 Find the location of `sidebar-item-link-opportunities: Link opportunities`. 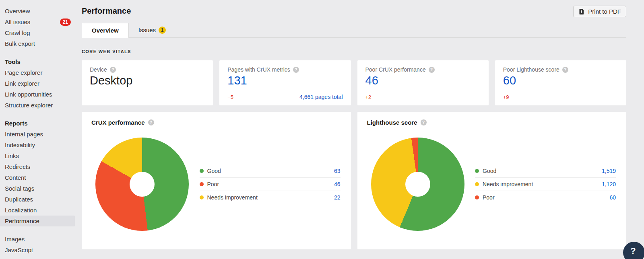

sidebar-item-link-opportunities: Link opportunities is located at coordinates (37, 94).